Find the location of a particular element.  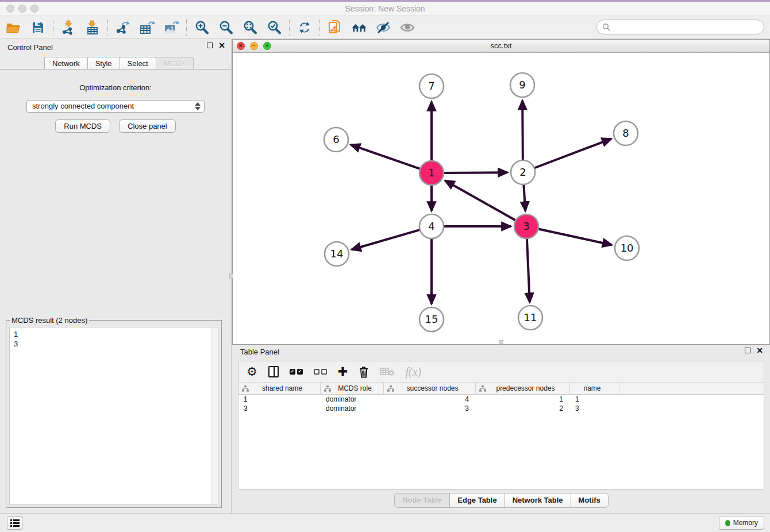

import-network-icon is located at coordinates (68, 28).